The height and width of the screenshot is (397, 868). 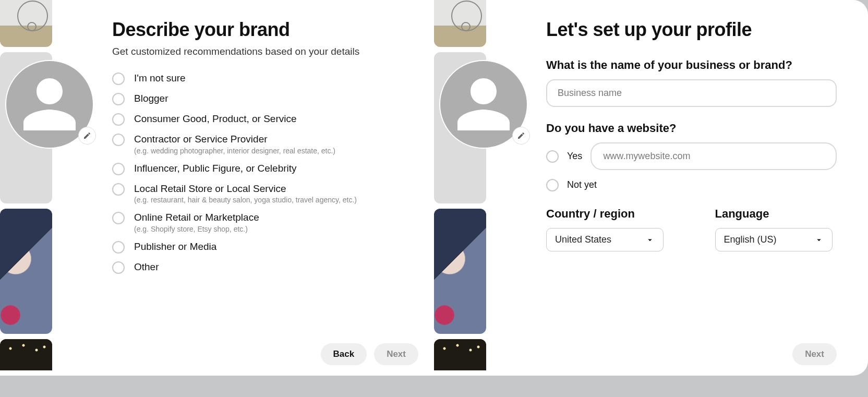 What do you see at coordinates (692, 157) in the screenshot?
I see `website-yes-row: Yes` at bounding box center [692, 157].